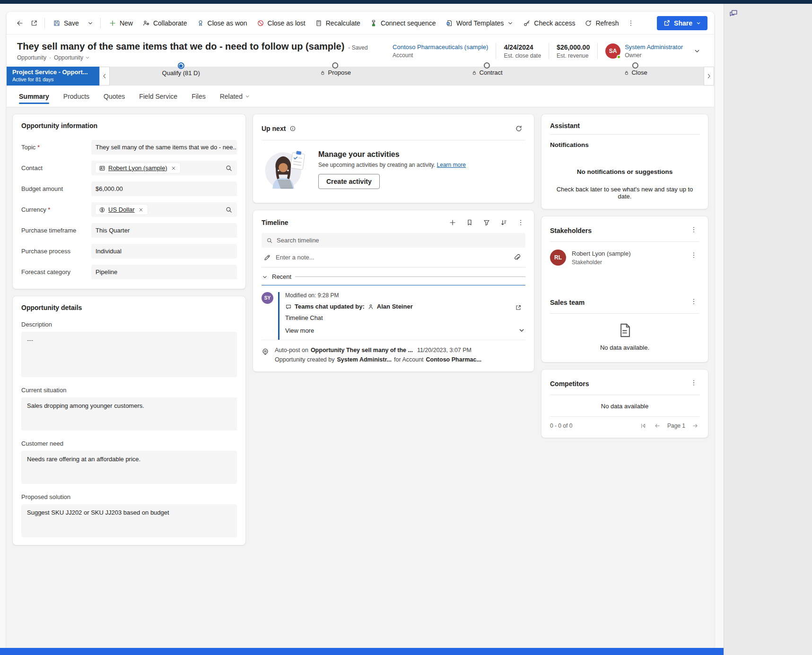 Image resolution: width=812 pixels, height=655 pixels. I want to click on account-link: Contoso Pharmaceuticals (sample), so click(440, 47).